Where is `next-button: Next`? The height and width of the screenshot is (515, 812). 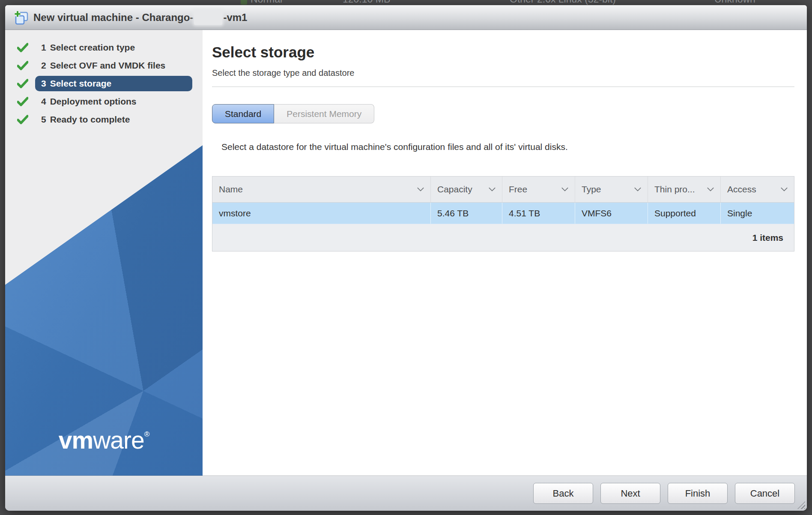
next-button: Next is located at coordinates (630, 494).